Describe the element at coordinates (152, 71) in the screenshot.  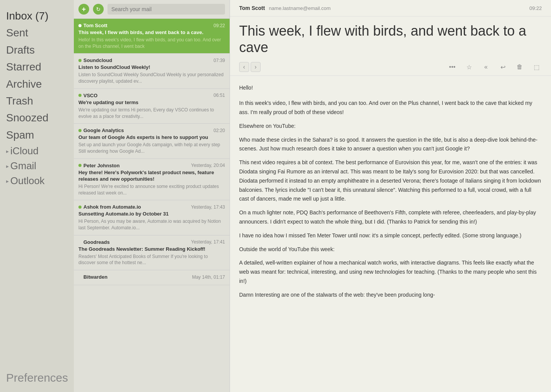
I see `email-list-item: Soundcloud 07:39 Listen to SoundCloud We…` at that location.